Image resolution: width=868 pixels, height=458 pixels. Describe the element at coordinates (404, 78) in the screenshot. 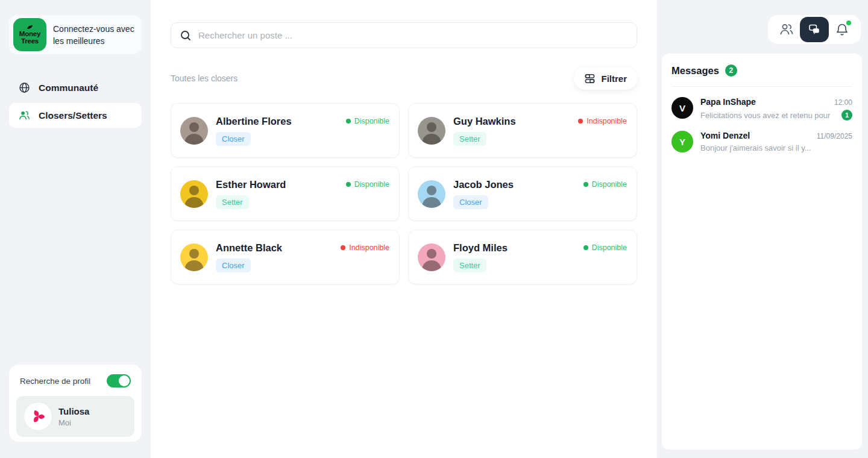

I see `toolbar: Toutes les closers Filtrer` at that location.